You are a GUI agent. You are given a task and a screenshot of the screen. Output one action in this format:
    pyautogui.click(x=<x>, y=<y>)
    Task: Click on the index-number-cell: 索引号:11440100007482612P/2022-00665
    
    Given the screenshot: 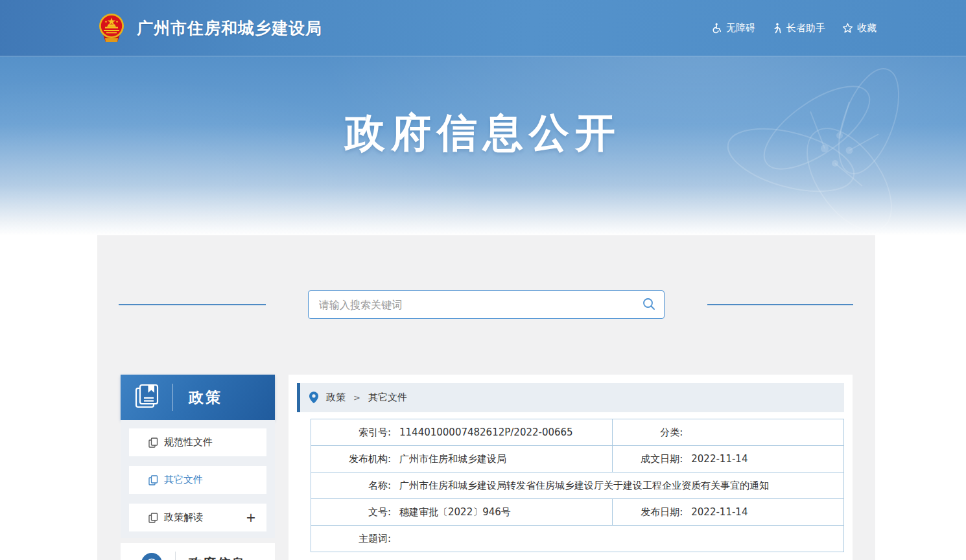 What is the action you would take?
    pyautogui.click(x=462, y=433)
    